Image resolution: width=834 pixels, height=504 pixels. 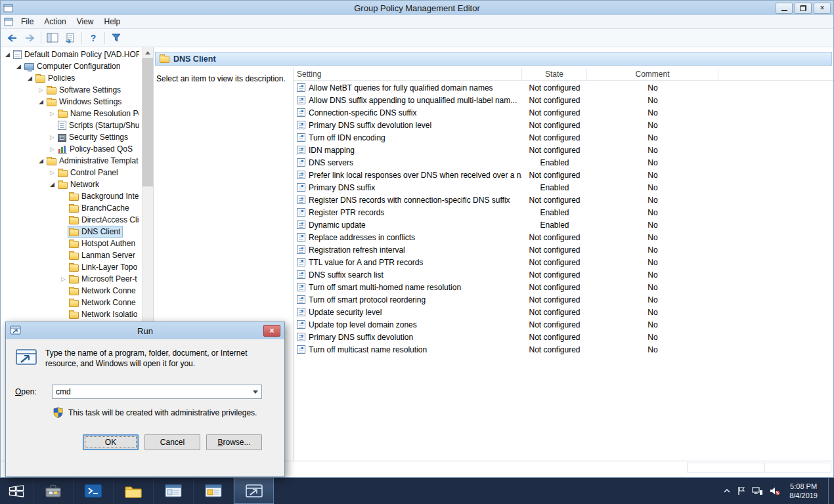 I want to click on settings-row: DNS suffix search listNot configuredNo, so click(x=563, y=274).